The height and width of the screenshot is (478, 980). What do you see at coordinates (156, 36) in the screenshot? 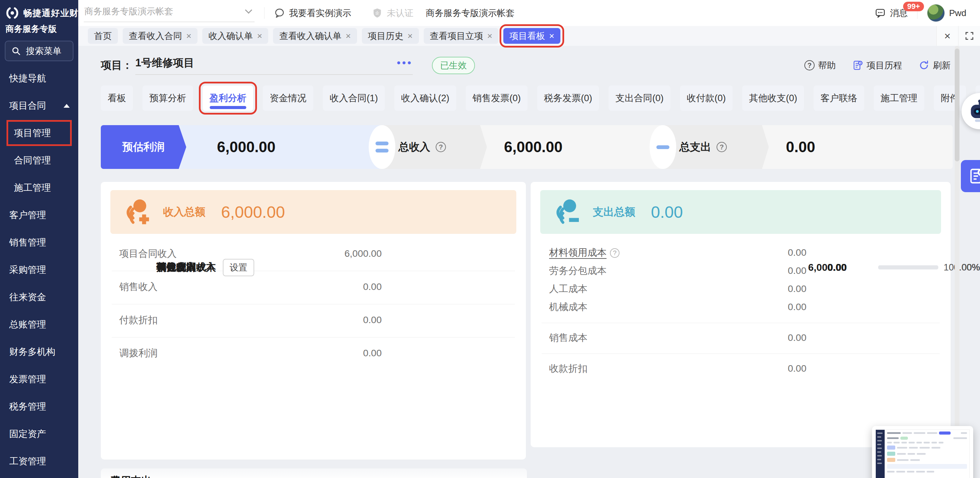
I see `tab-label: 查看收入合同` at bounding box center [156, 36].